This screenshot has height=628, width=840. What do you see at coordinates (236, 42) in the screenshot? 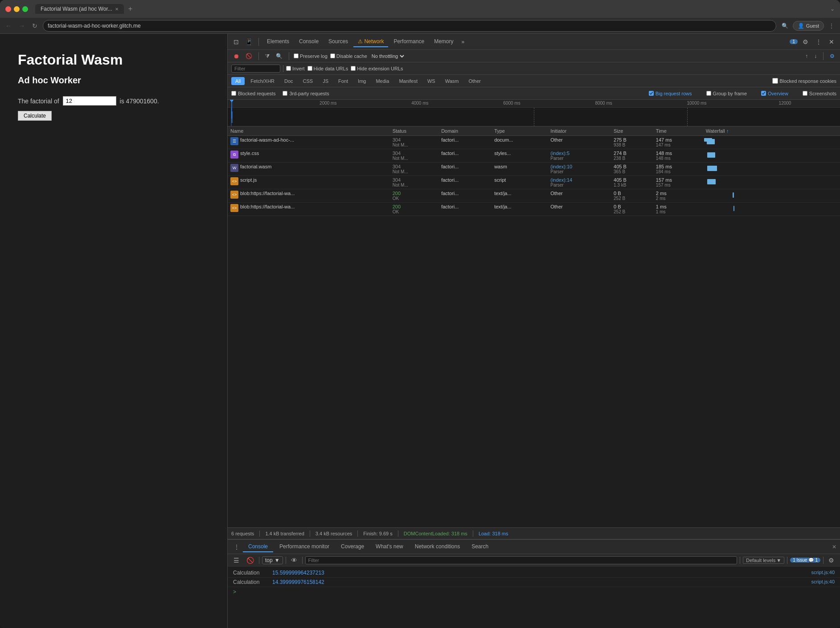
I see `inspect-element-button: ⊡` at bounding box center [236, 42].